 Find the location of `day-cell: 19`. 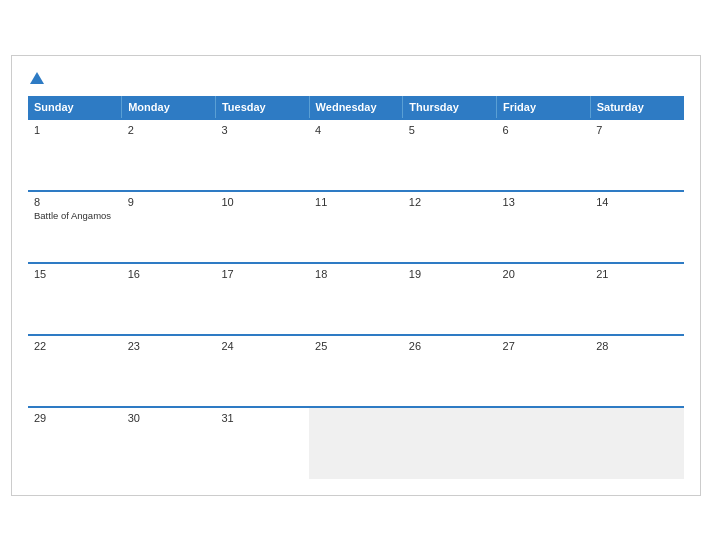

day-cell: 19 is located at coordinates (450, 299).